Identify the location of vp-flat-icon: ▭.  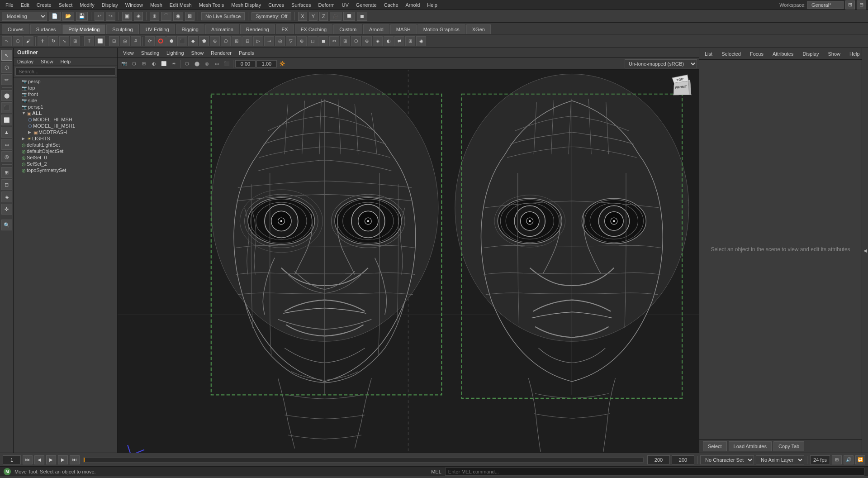
(217, 64).